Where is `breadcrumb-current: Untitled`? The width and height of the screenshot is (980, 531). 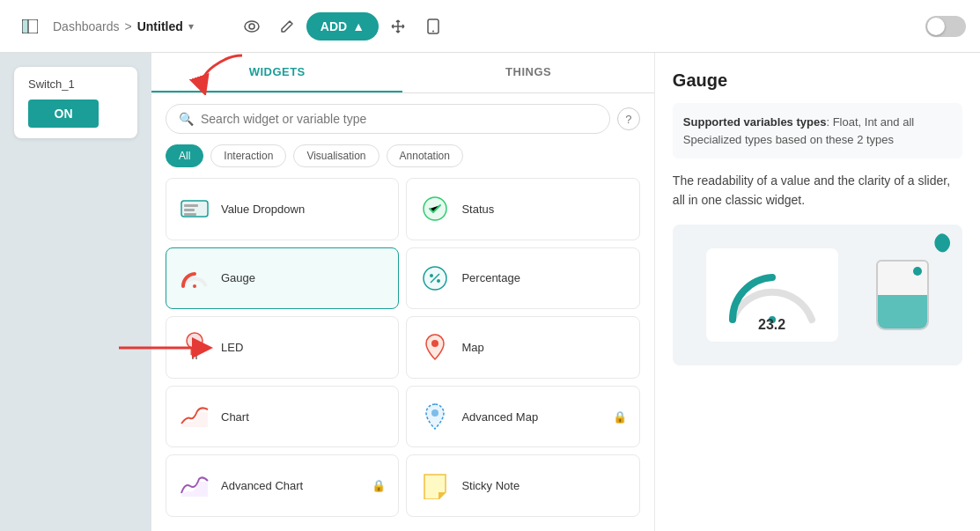 breadcrumb-current: Untitled is located at coordinates (160, 26).